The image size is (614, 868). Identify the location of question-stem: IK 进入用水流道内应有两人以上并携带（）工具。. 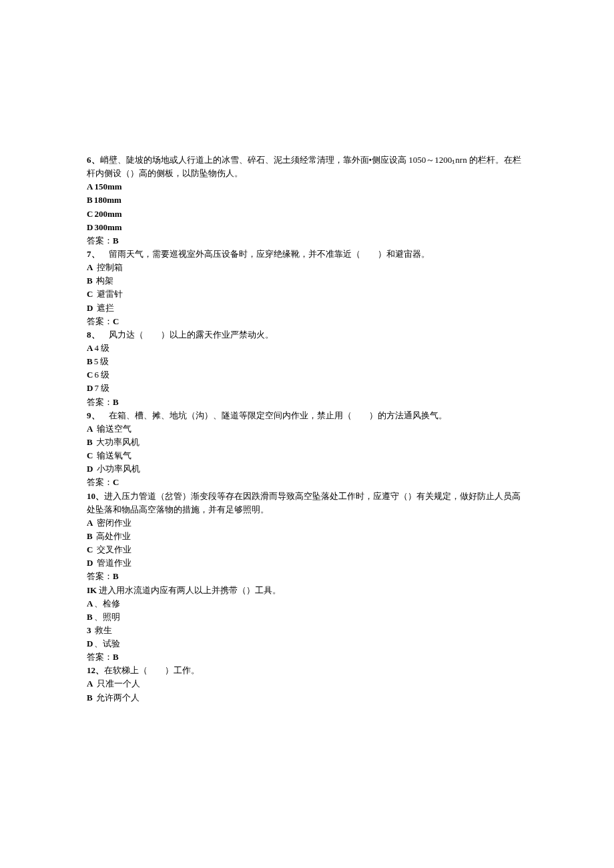
(307, 590).